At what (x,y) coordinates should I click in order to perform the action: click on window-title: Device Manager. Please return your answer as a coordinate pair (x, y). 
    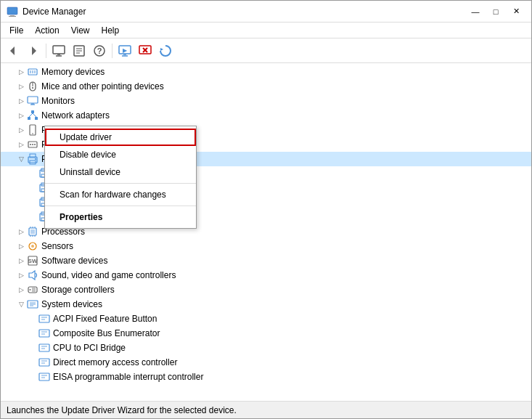
    Looking at the image, I should click on (244, 12).